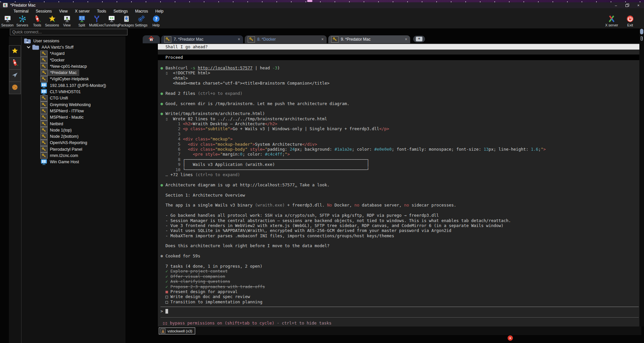 Image resolution: width=644 pixels, height=343 pixels. What do you see at coordinates (112, 25) in the screenshot?
I see `toolbar-button-label: Tunneling` at bounding box center [112, 25].